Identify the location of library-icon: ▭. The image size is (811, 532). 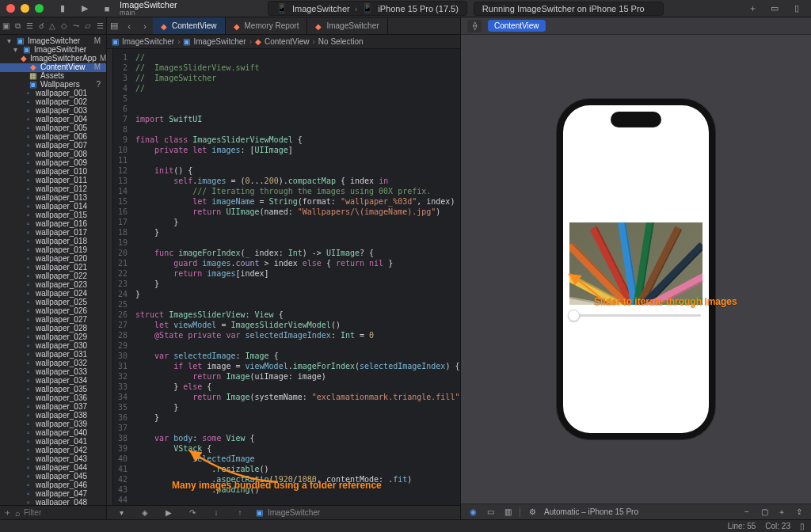
(775, 9).